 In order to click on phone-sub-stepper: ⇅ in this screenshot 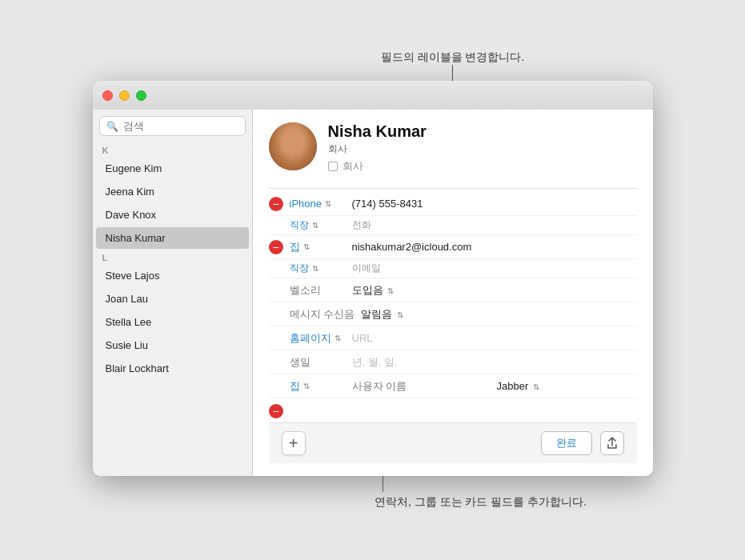, I will do `click(315, 226)`.